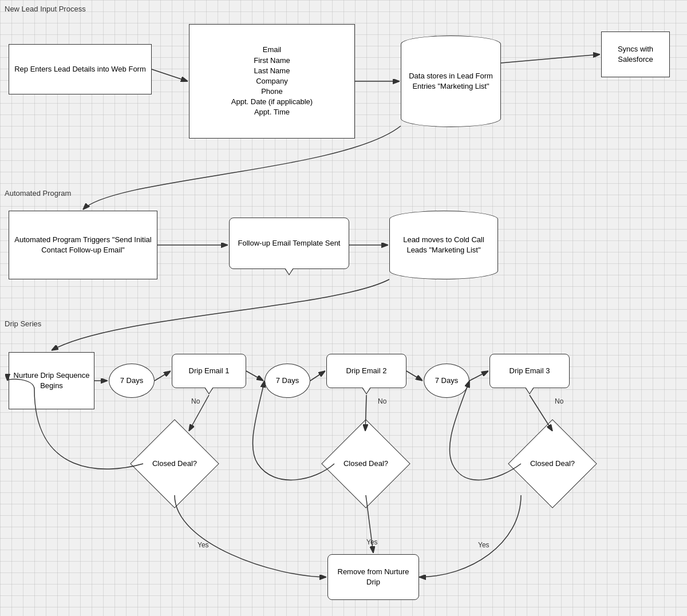  What do you see at coordinates (373, 577) in the screenshot?
I see `remove-nurture-box: Remove from Nurture Drip` at bounding box center [373, 577].